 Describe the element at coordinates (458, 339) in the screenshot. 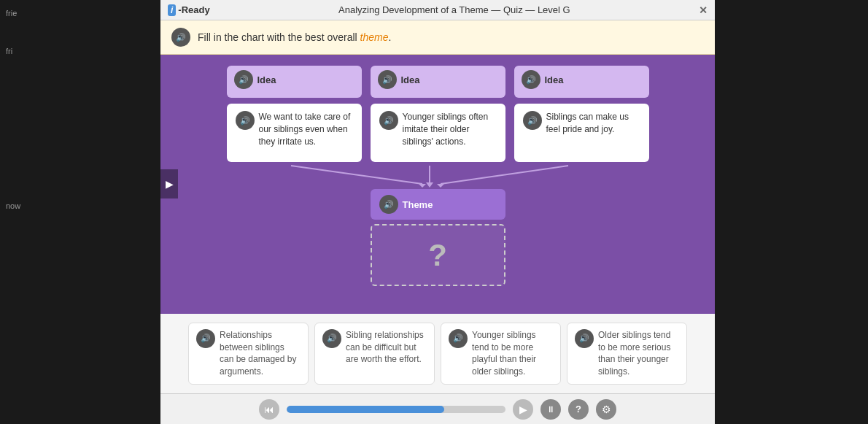

I see `choice-3-speaker-button: 🔊` at that location.